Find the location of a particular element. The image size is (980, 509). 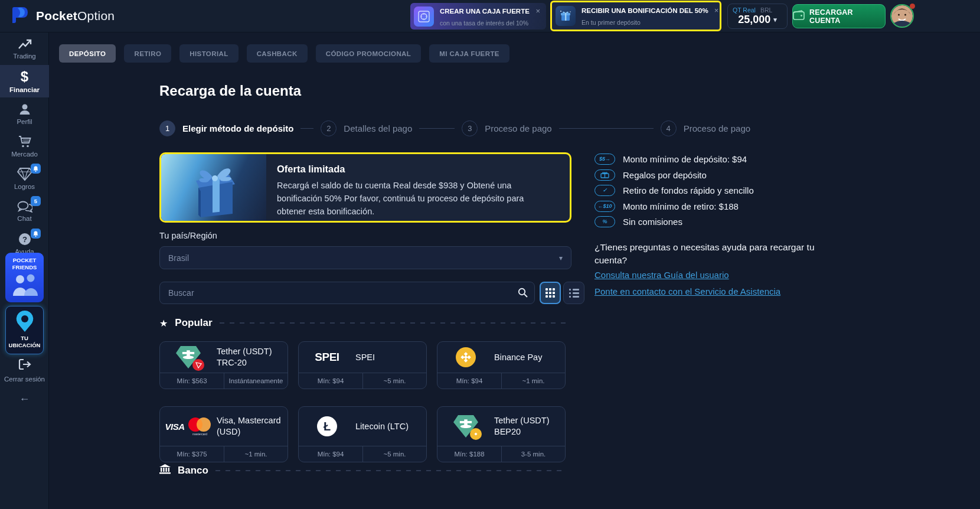

country-value: Brasil is located at coordinates (364, 258).